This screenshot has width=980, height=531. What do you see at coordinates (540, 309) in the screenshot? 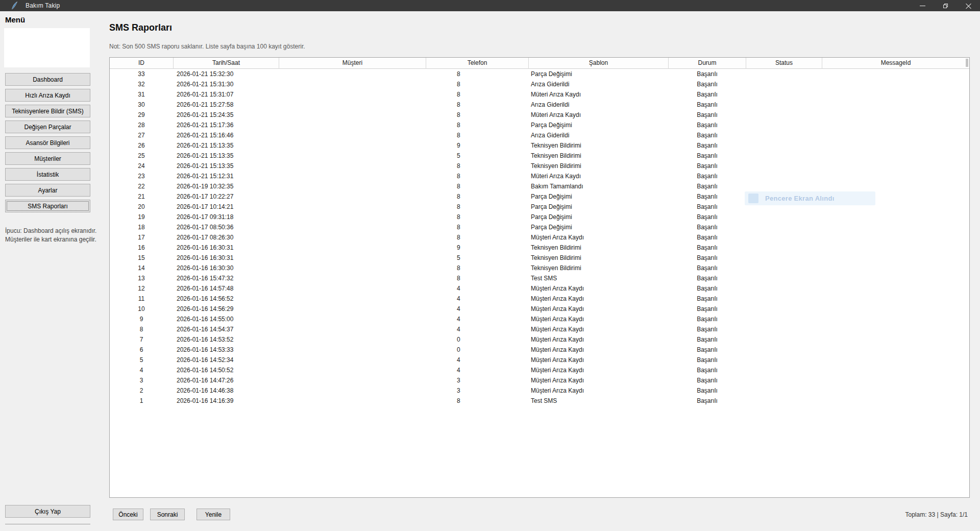
I see `table-row: 102026-01-16 14:56:294Müşteri Arıza Kayd…` at bounding box center [540, 309].